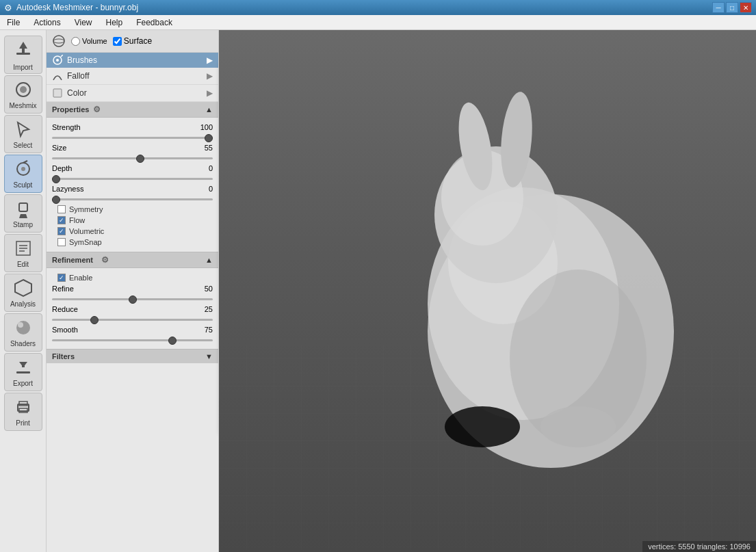 The height and width of the screenshot is (552, 756). Describe the element at coordinates (172, 341) in the screenshot. I see `smooth-thumb` at that location.